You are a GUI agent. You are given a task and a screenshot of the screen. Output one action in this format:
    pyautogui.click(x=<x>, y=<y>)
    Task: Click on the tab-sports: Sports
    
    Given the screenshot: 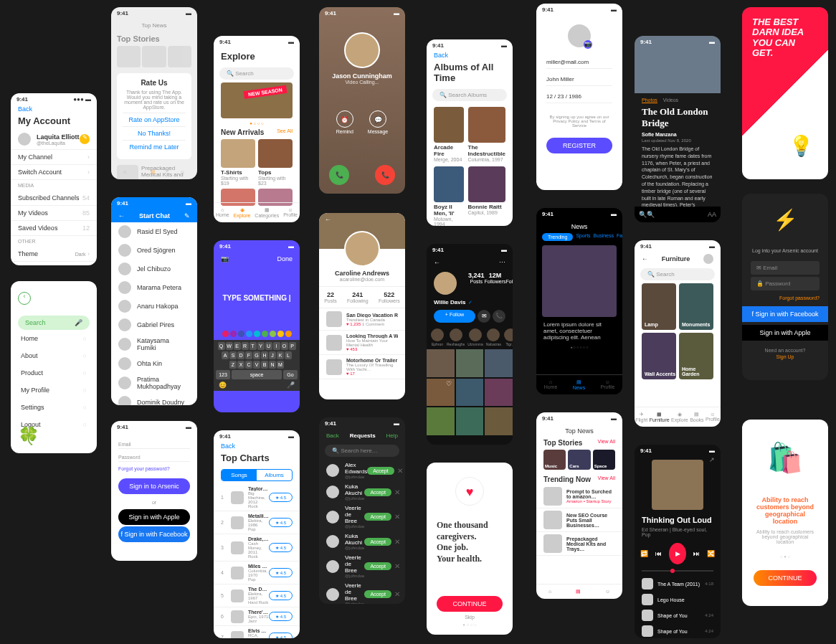 What is the action you would take?
    pyautogui.click(x=583, y=237)
    